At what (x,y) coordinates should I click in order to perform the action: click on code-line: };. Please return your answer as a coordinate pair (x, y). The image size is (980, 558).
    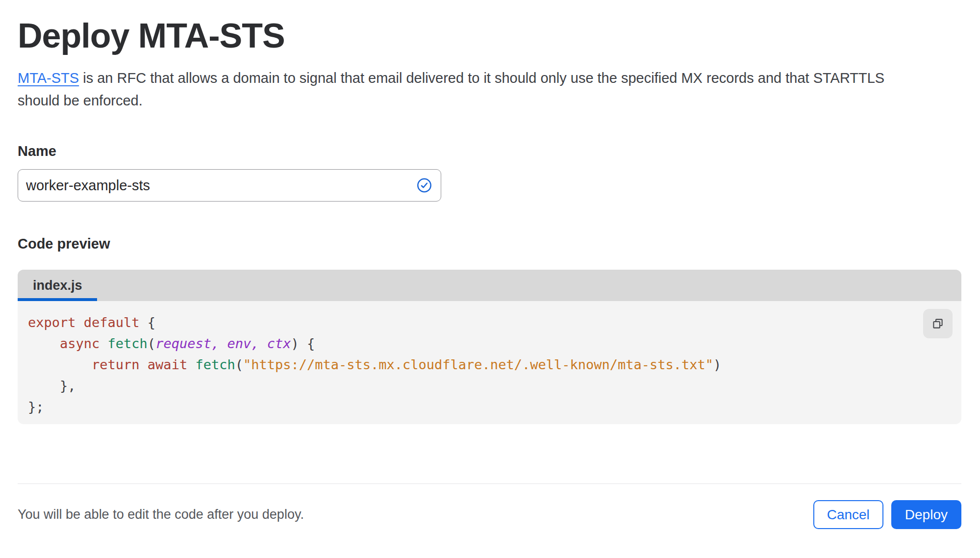
    Looking at the image, I should click on (470, 407).